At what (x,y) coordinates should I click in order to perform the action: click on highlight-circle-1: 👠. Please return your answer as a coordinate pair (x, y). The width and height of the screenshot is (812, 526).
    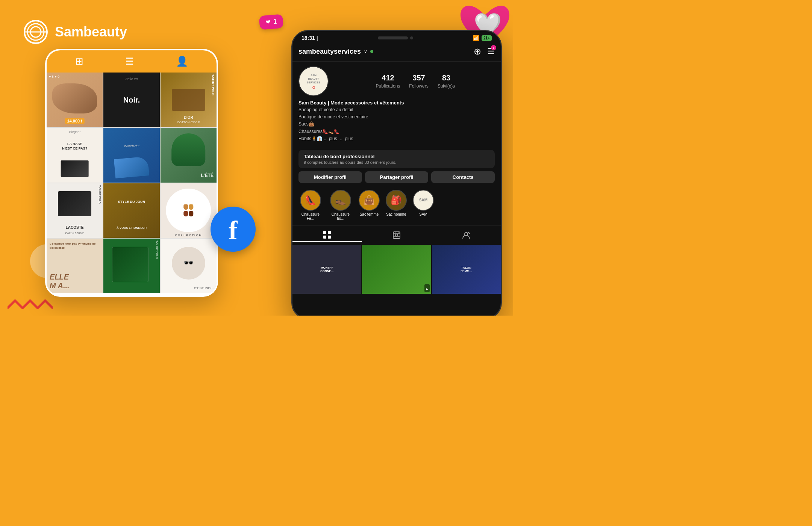
    Looking at the image, I should click on (311, 200).